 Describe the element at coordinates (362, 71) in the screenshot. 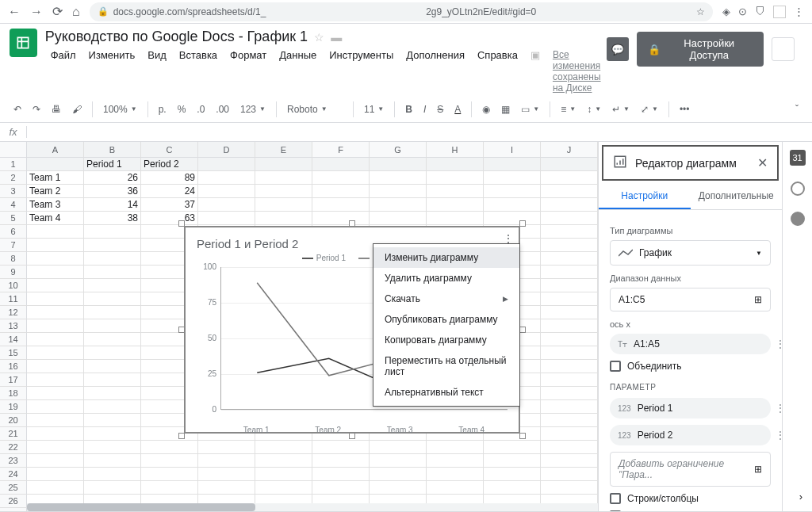

I see `menu-tools: Инструменты` at that location.